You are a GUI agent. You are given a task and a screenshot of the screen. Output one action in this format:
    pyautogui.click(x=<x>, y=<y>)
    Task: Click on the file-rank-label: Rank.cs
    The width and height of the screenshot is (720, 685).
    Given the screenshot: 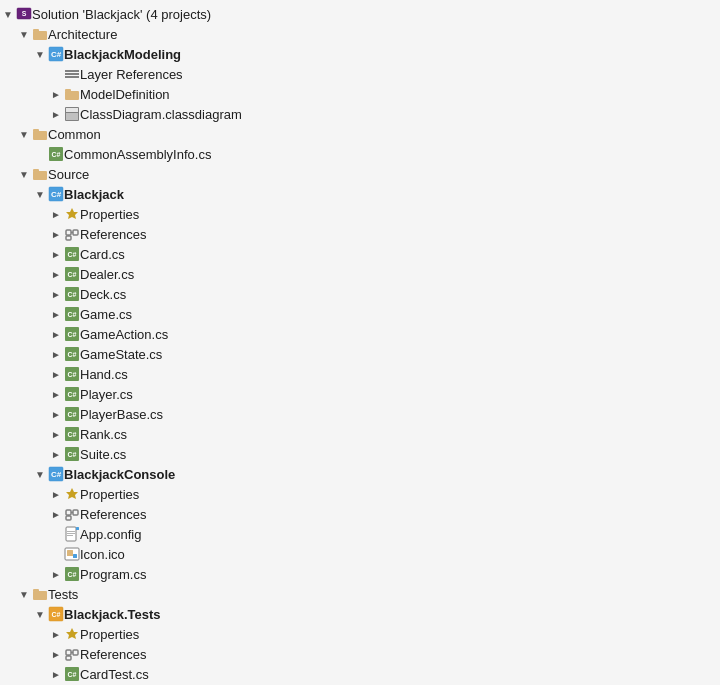 What is the action you would take?
    pyautogui.click(x=104, y=434)
    